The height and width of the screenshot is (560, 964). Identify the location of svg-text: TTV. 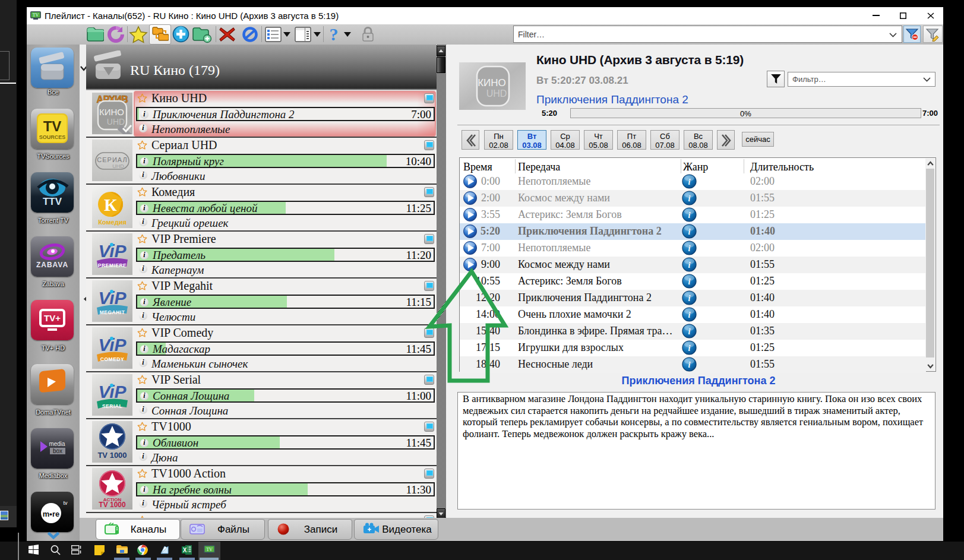
(52, 202).